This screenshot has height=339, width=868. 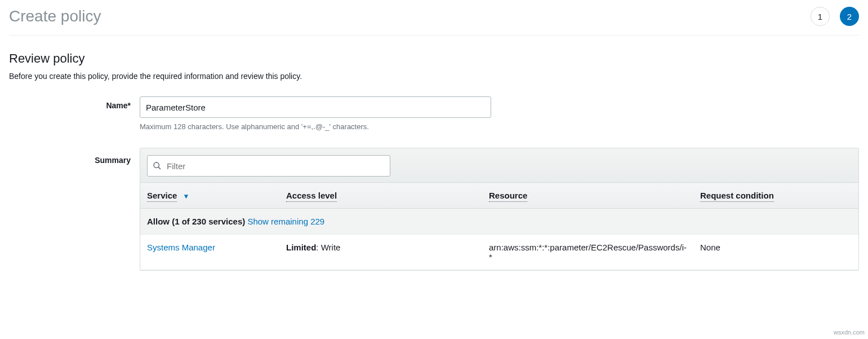 What do you see at coordinates (301, 247) in the screenshot?
I see `access-level-bold: Limited` at bounding box center [301, 247].